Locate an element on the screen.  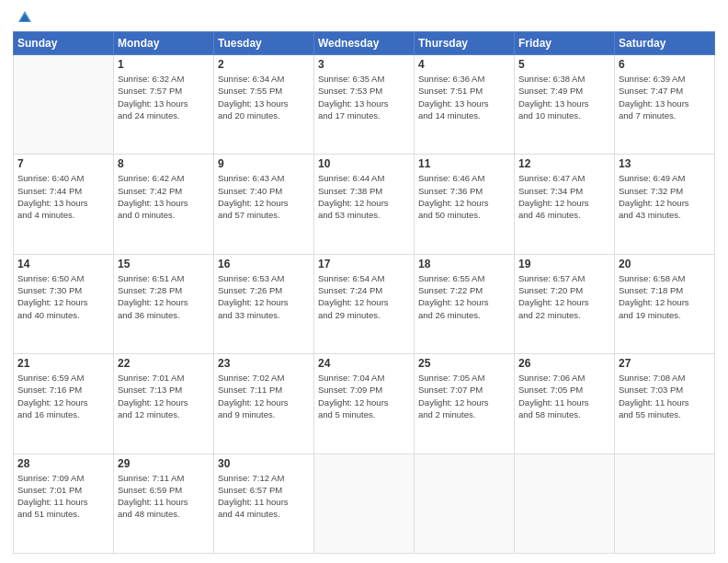
day-number: 24 is located at coordinates (364, 363).